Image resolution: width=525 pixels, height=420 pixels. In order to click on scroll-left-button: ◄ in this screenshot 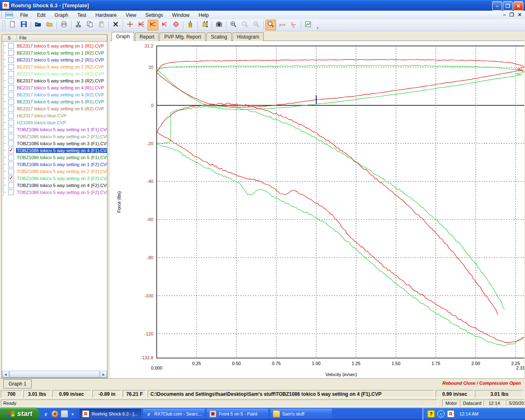, I will do `click(6, 374)`.